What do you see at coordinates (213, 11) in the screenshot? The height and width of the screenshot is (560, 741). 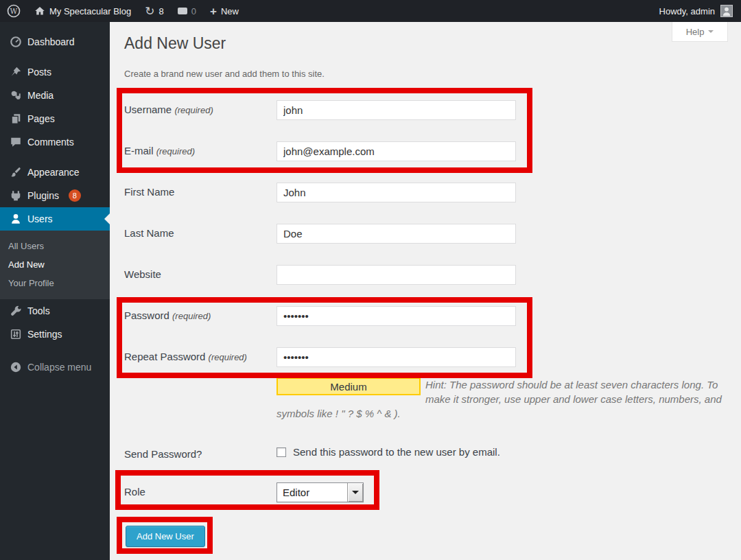 I see `plus-icon: +` at bounding box center [213, 11].